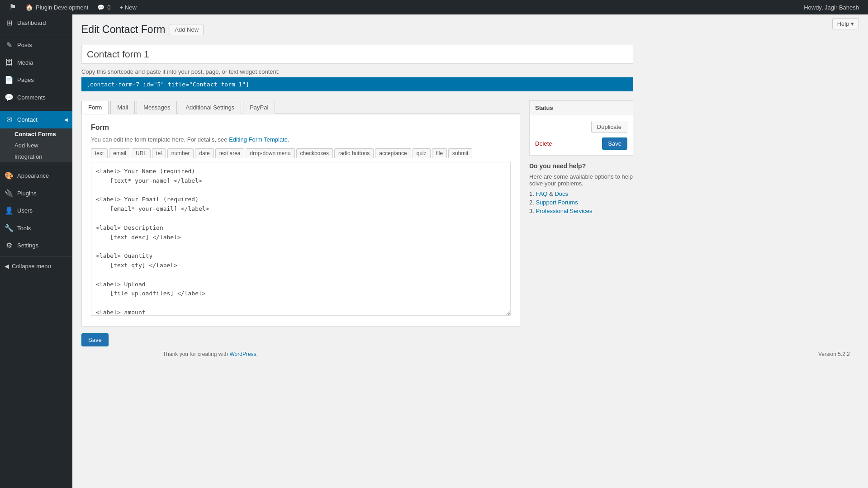 Image resolution: width=868 pixels, height=488 pixels. I want to click on tag-btn-number: number, so click(181, 153).